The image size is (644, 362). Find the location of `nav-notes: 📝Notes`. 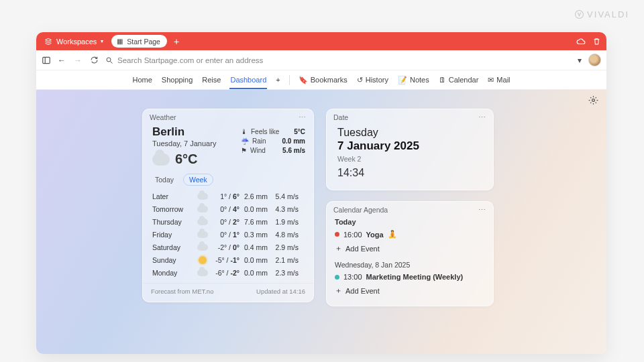

nav-notes: 📝Notes is located at coordinates (413, 80).